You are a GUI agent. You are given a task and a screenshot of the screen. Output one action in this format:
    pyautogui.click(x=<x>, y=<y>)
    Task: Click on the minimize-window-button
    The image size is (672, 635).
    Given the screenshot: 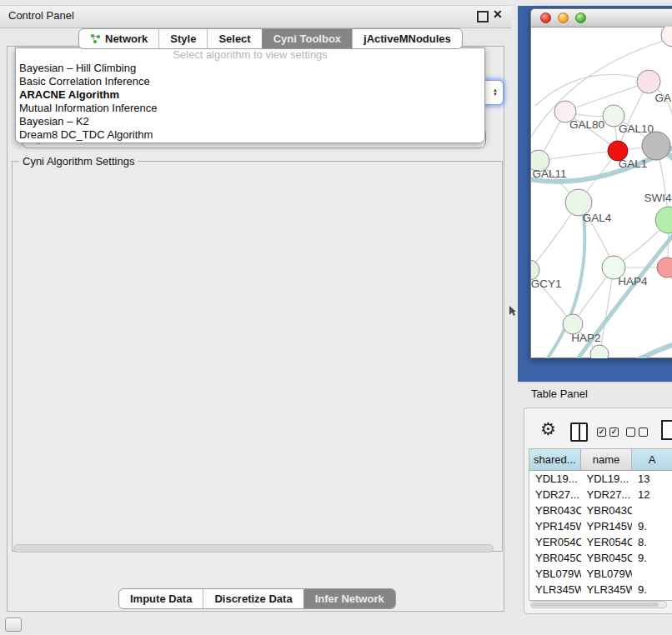 What is the action you would take?
    pyautogui.click(x=564, y=18)
    